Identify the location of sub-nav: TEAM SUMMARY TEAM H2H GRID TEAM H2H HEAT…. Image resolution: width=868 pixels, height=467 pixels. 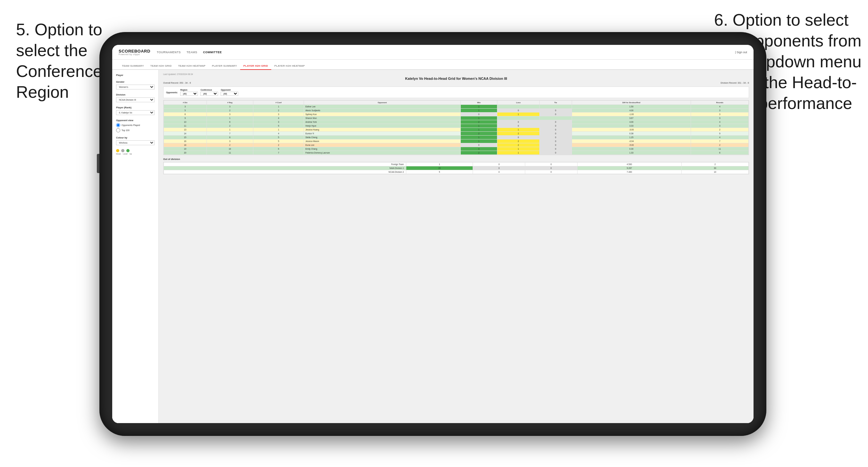
(433, 65).